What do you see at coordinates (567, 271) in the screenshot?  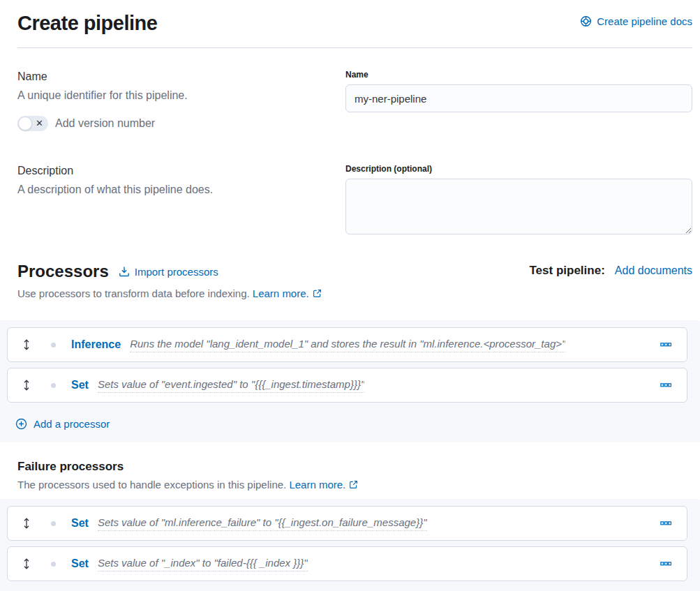 I see `test-pipeline-label: Test pipeline:` at bounding box center [567, 271].